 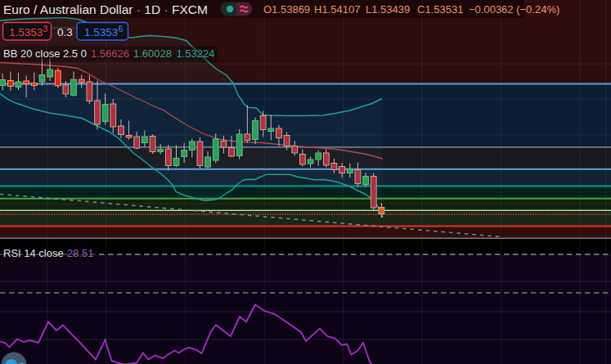 What do you see at coordinates (45, 54) in the screenshot?
I see `svg-text: BB 20 close 2.5 0` at bounding box center [45, 54].